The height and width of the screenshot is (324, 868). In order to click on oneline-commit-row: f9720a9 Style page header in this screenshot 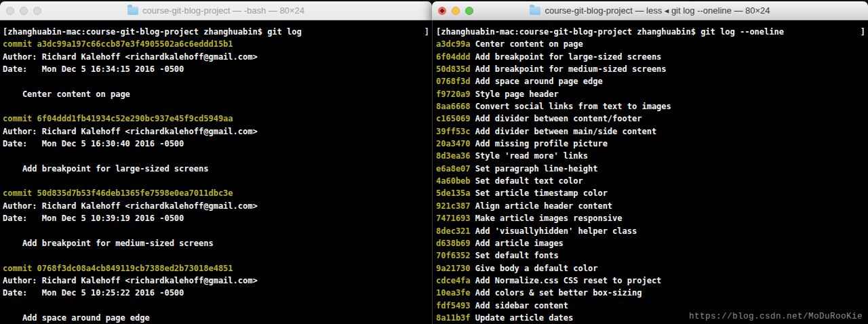, I will do `click(651, 94)`.